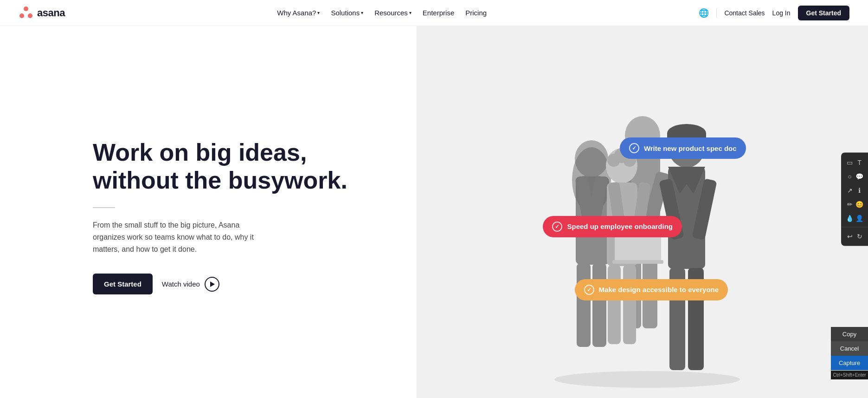  Describe the element at coordinates (855, 199) in the screenshot. I see `screenshot-toolbar: ▭ T ○ 💬 ↗ ℹ ✏ 😊 💧 👤 ↩ ↻` at that location.